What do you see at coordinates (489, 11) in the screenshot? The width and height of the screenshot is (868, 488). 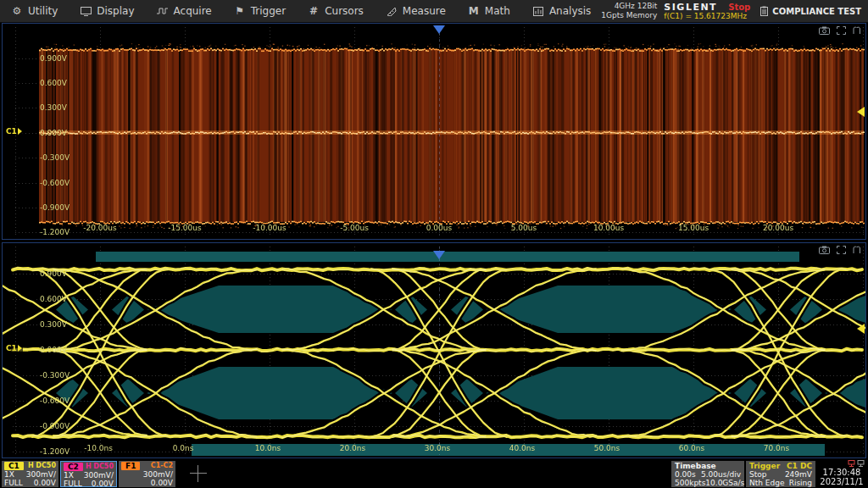 I see `menu-item-math: MMath` at bounding box center [489, 11].